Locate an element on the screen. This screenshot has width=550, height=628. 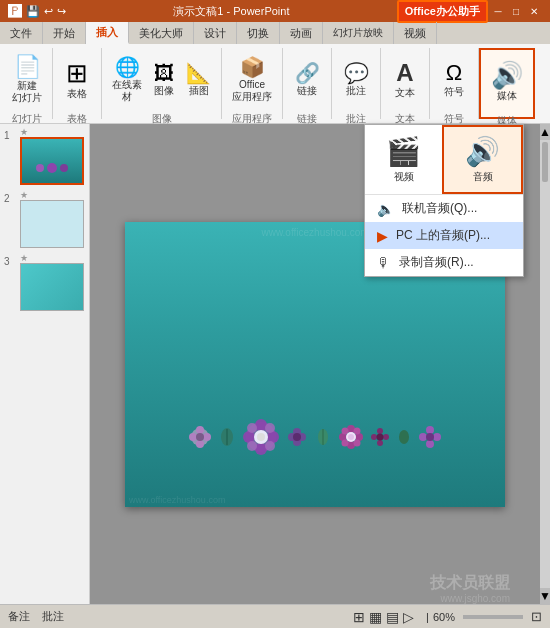
status-comment: 批注 is located at coordinates (53, 616).